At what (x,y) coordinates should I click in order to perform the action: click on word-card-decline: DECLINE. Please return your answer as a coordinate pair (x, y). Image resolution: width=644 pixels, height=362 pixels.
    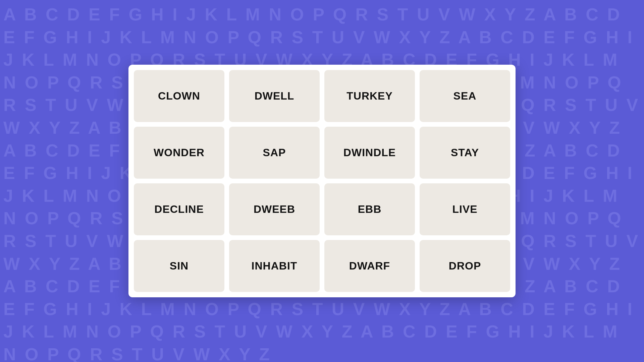
    Looking at the image, I should click on (179, 209).